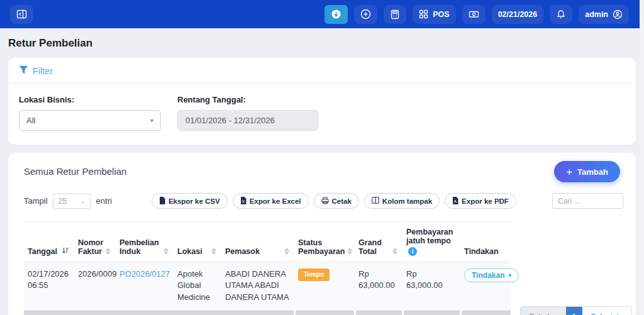  What do you see at coordinates (49, 242) in the screenshot?
I see `column-header-tanggal: Tanggal` at bounding box center [49, 242].